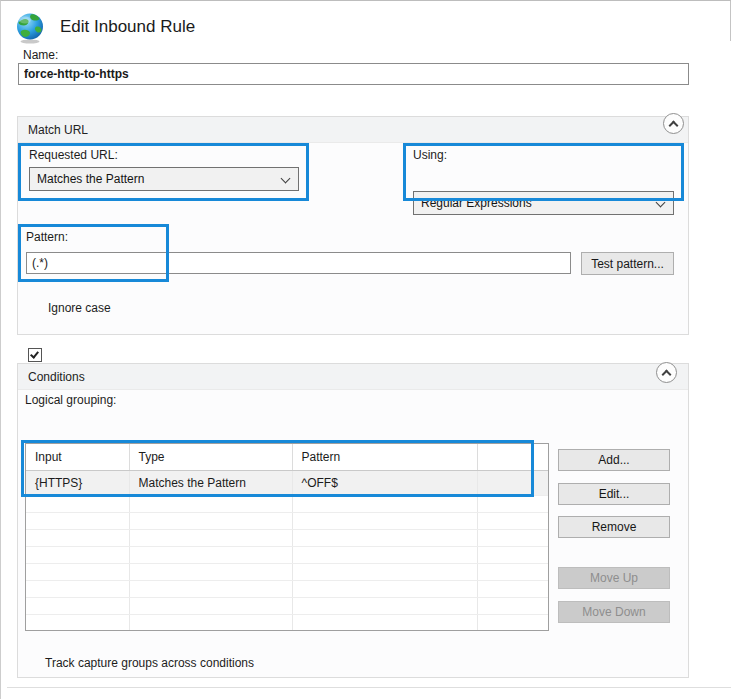 Image resolution: width=731 pixels, height=699 pixels. I want to click on globe-icon, so click(30, 28).